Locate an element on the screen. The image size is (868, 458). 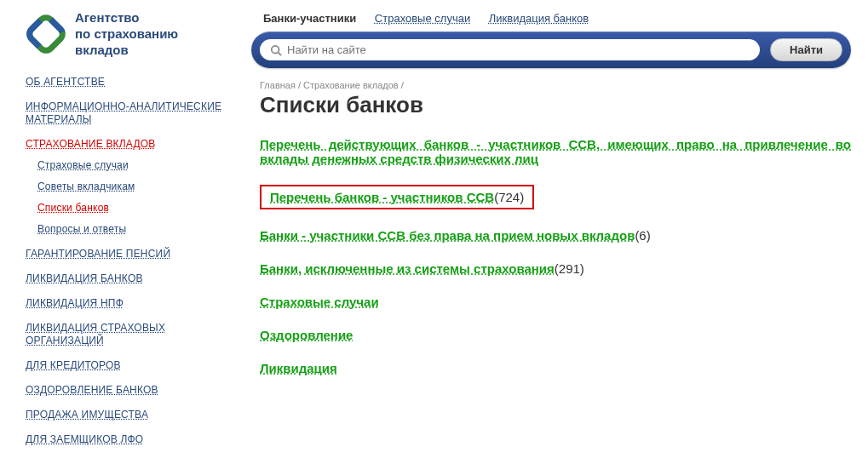
tab-liquidation: Ликвидация банков is located at coordinates (538, 19).